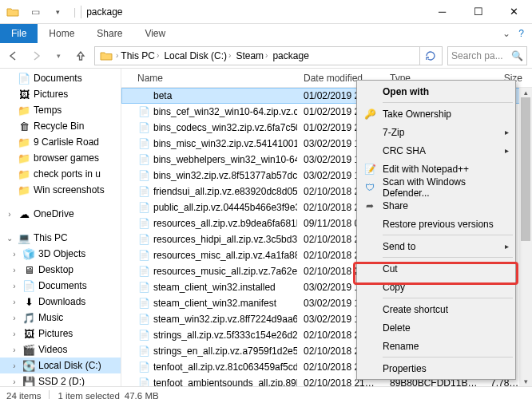  Describe the element at coordinates (521, 34) in the screenshot. I see `help-icon: ?` at that location.